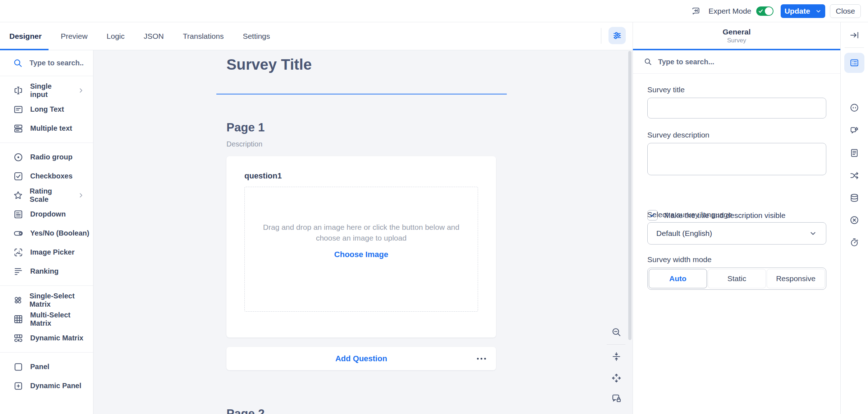 Image resolution: width=868 pixels, height=414 pixels. What do you see at coordinates (245, 410) in the screenshot?
I see `page2-title: Page 2` at bounding box center [245, 410].